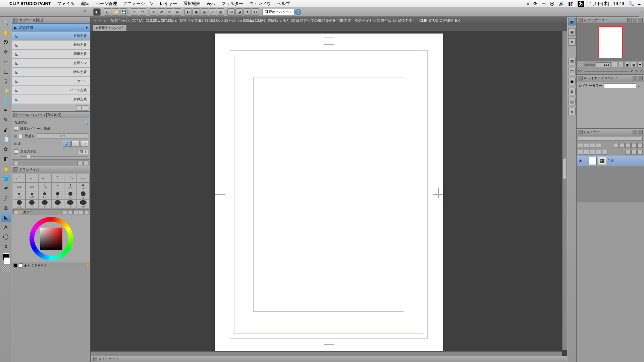  What do you see at coordinates (58, 204) in the screenshot?
I see `brush-size: 6` at bounding box center [58, 204].